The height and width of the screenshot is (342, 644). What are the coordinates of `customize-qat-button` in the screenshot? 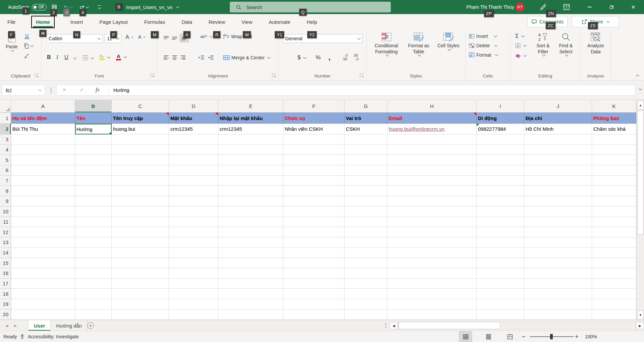 It's located at (99, 7).